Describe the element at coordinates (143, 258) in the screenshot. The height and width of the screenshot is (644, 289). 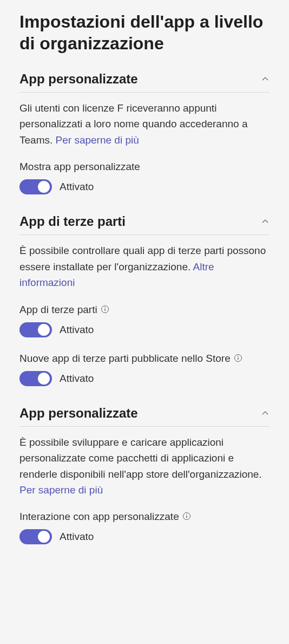
I see `desc-text: È possibile controllare quali app di ter…` at that location.